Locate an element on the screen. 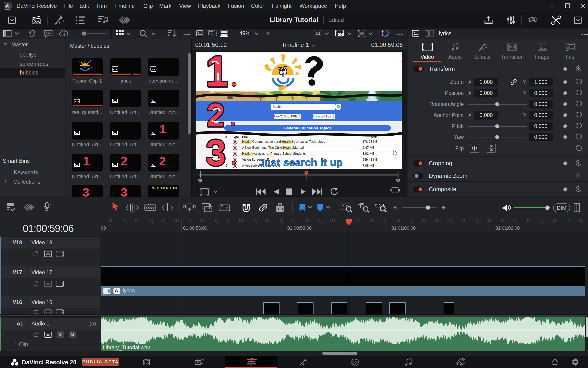 The image size is (588, 368). svg-text: Advanced Search is located at coordinates (324, 116).